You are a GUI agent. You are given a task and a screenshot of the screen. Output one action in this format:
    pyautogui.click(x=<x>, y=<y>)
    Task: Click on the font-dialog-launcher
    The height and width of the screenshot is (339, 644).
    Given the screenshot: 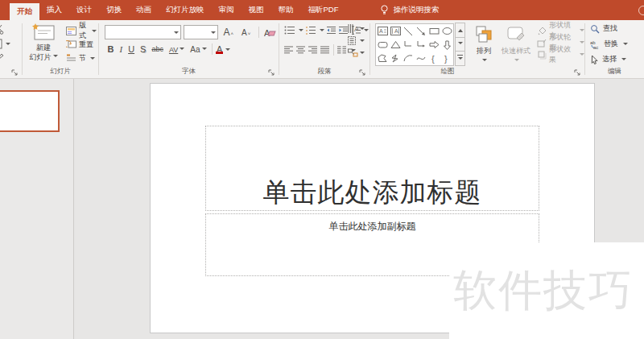 What is the action you would take?
    pyautogui.click(x=271, y=72)
    